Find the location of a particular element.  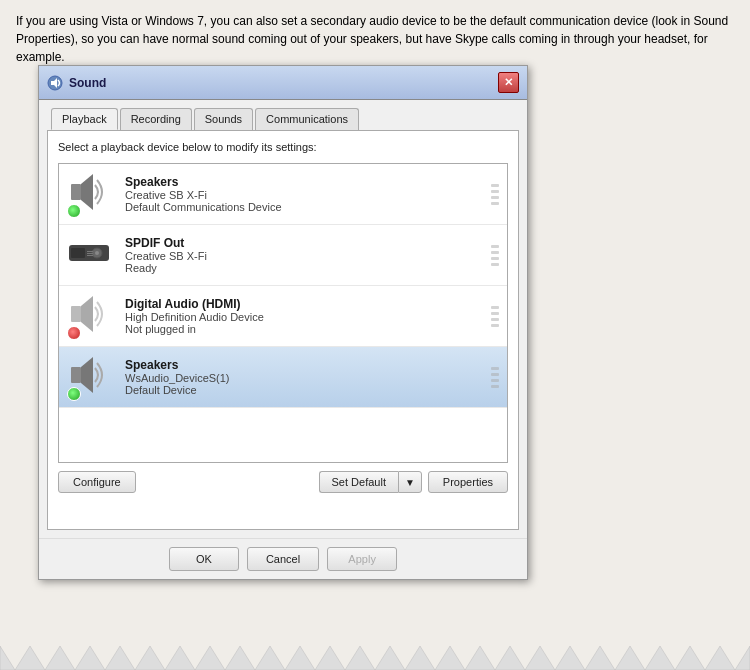

zigzag-decoration is located at coordinates (375, 658).